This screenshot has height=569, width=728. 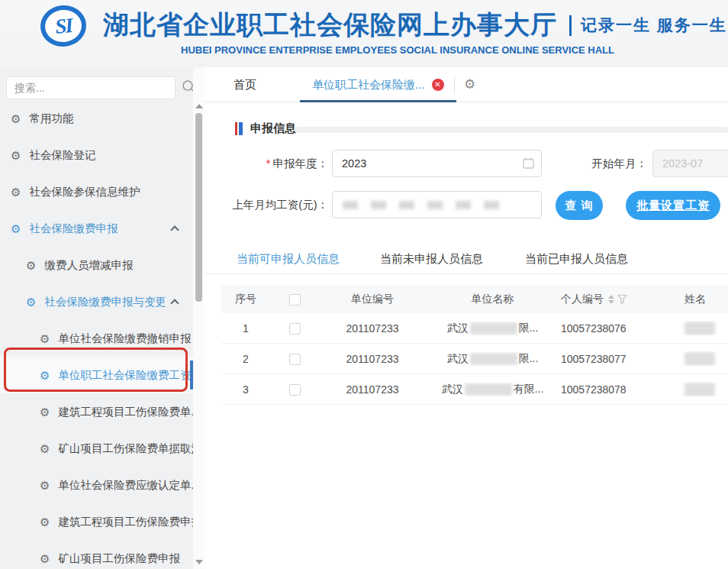 What do you see at coordinates (96, 155) in the screenshot?
I see `sidebar-item: ⚙社会保险登记` at bounding box center [96, 155].